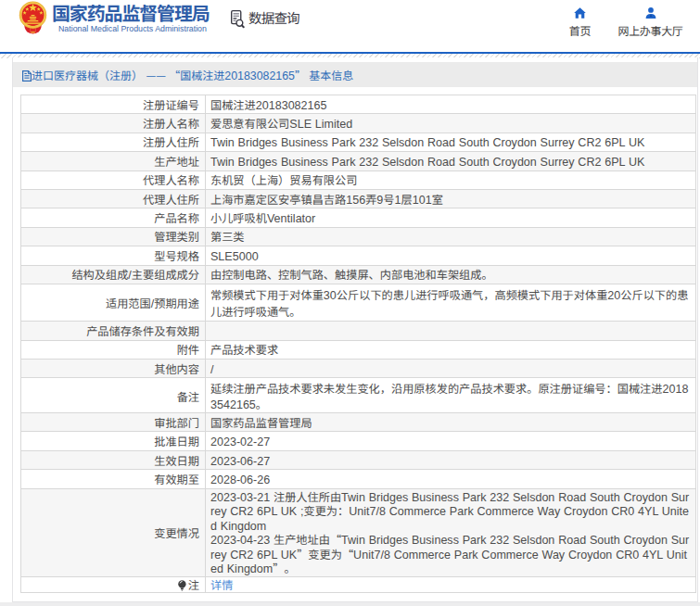 This screenshot has width=700, height=606. What do you see at coordinates (359, 369) in the screenshot?
I see `table-row: 其他内容/` at bounding box center [359, 369].